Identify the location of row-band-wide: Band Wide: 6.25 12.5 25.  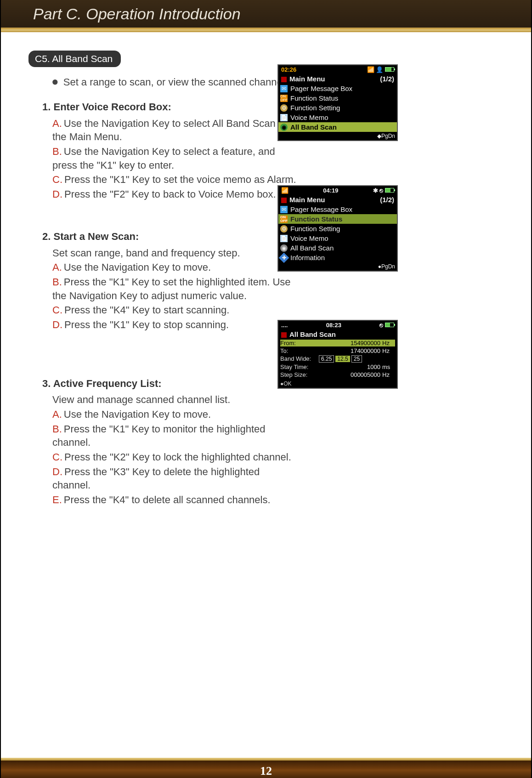
(338, 359).